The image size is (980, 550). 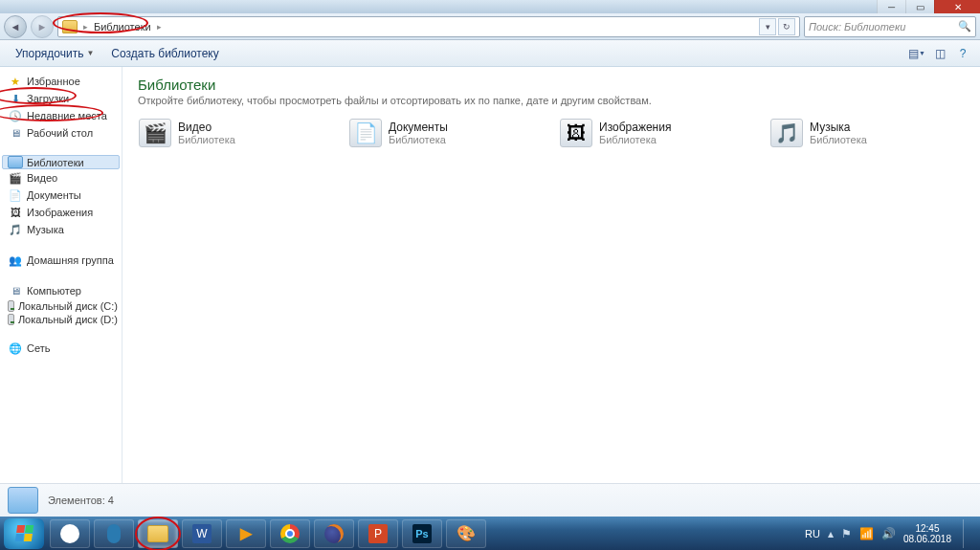 What do you see at coordinates (68, 306) in the screenshot?
I see `disk-c-label: Локальный диск (C:)` at bounding box center [68, 306].